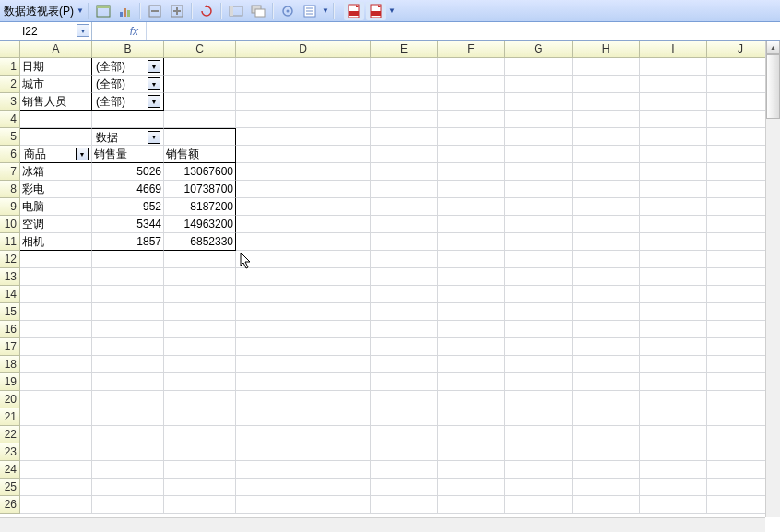  I want to click on toolbar-overflow-2: ▼, so click(392, 11).